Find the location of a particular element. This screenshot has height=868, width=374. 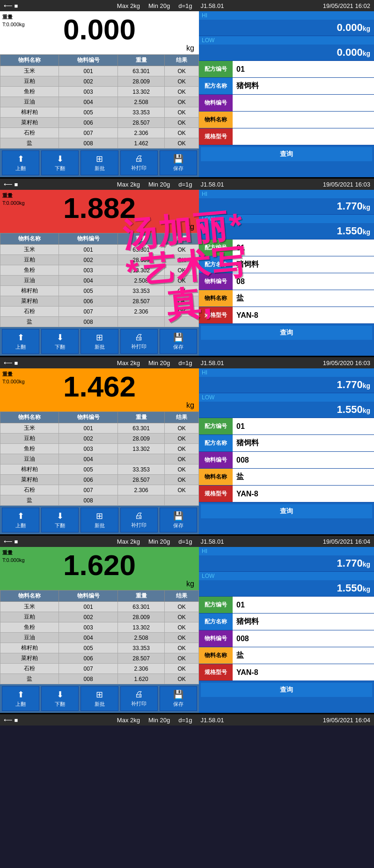

topbar-info: Max 2kg is located at coordinates (128, 185).